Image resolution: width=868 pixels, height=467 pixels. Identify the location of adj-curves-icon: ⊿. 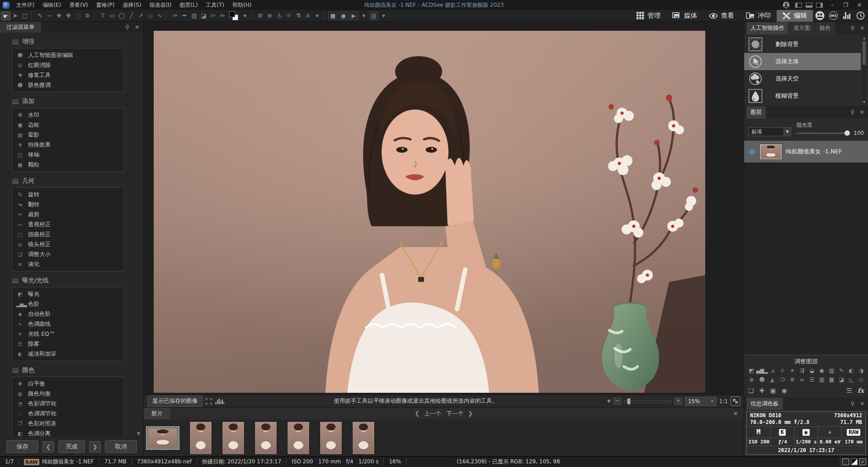
(772, 371).